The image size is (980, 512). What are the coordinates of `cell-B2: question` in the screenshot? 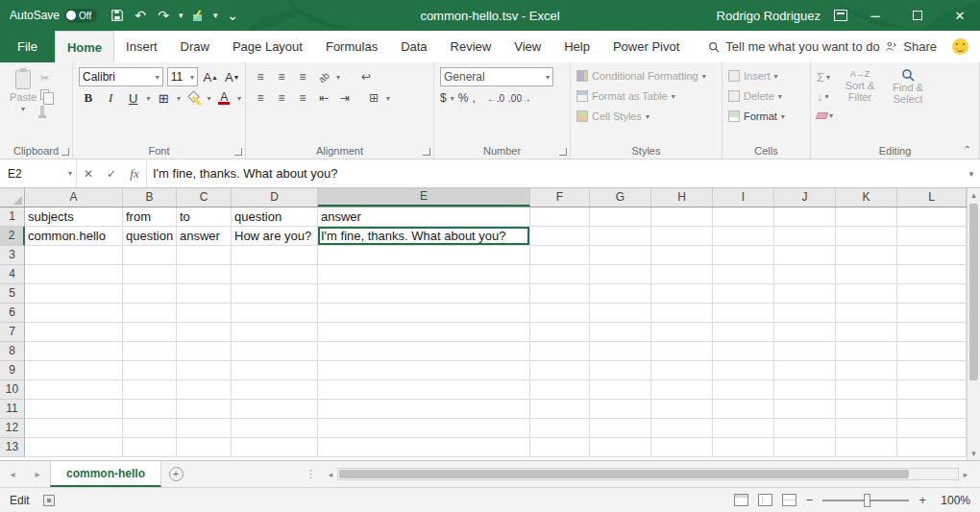 It's located at (150, 236).